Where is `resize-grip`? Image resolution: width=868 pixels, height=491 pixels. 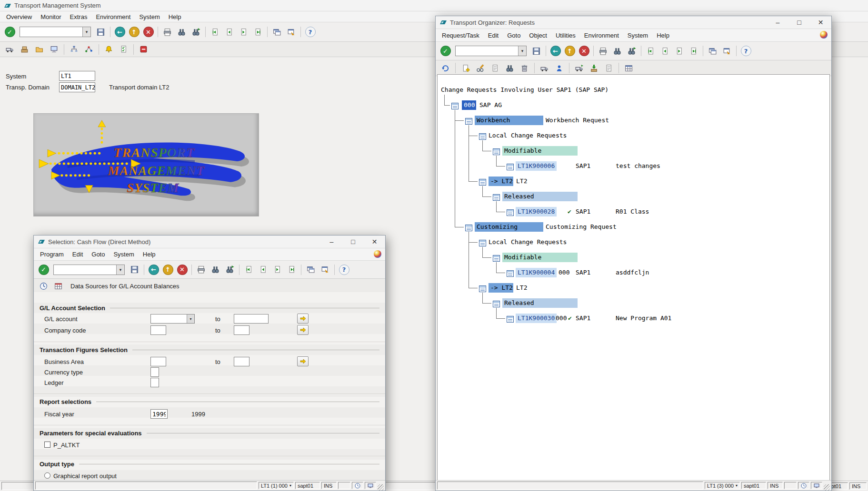 resize-grip is located at coordinates (381, 487).